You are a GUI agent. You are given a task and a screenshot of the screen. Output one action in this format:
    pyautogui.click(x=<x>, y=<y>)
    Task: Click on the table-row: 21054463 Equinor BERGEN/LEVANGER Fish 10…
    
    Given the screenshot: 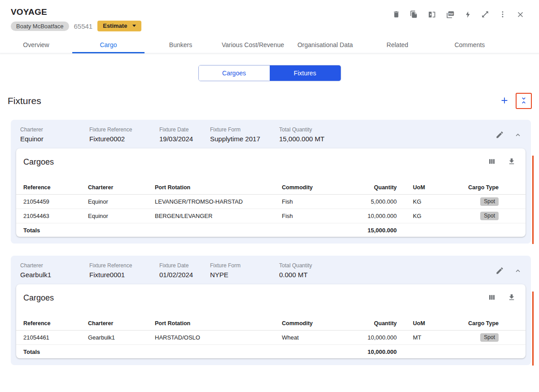 What is the action you would take?
    pyautogui.click(x=271, y=216)
    